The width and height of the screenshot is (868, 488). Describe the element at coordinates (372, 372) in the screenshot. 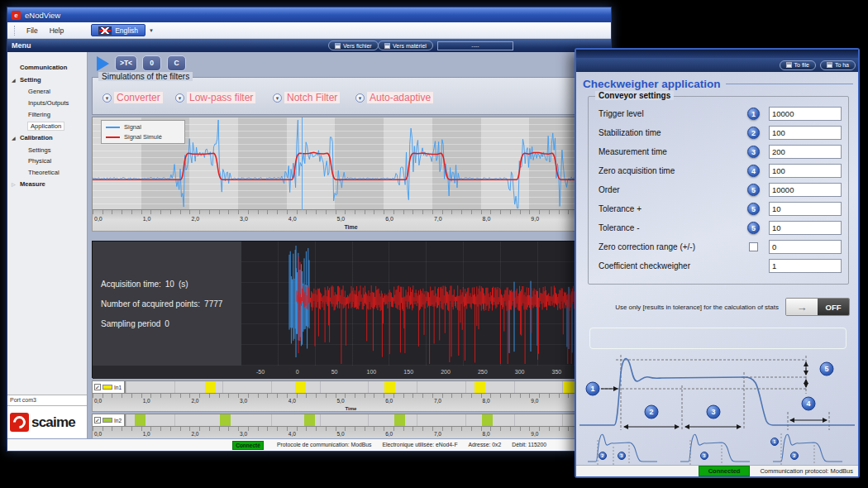

I see `tick-label: 100` at that location.